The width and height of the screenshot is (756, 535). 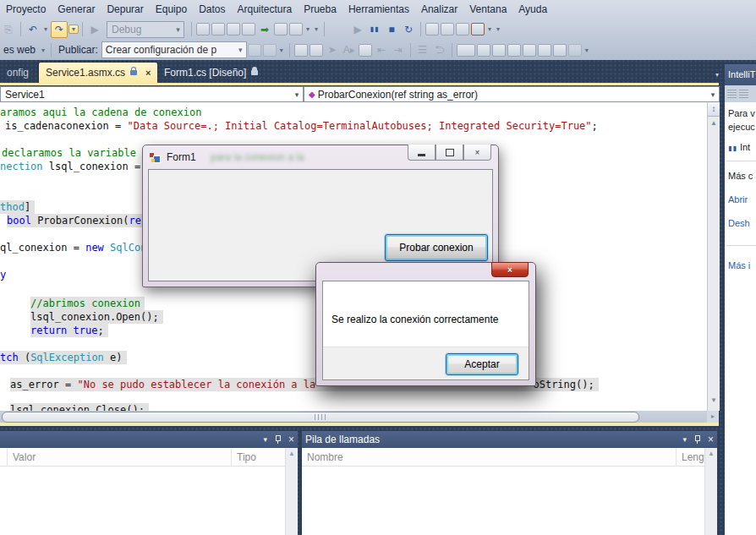 I want to click on word-wrap-icon: ⮌, so click(x=440, y=50).